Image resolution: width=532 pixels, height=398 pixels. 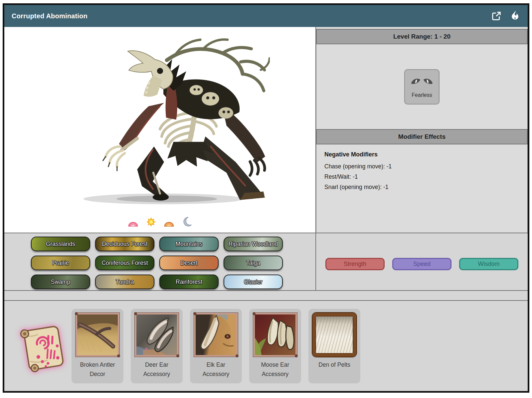 I want to click on biome-coniferous-forest: Coniferous Forest, so click(x=125, y=263).